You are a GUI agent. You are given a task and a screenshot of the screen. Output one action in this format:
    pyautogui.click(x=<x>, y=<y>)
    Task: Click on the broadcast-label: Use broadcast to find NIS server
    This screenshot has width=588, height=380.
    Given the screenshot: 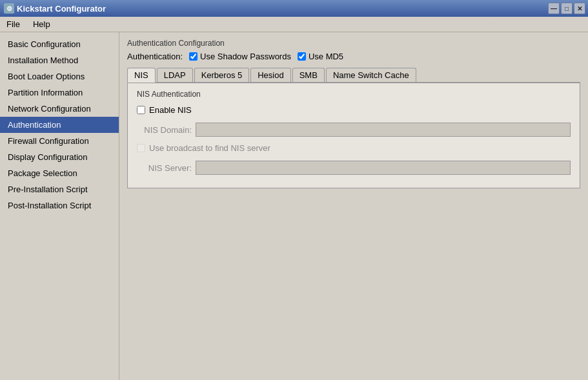 What is the action you would take?
    pyautogui.click(x=210, y=148)
    